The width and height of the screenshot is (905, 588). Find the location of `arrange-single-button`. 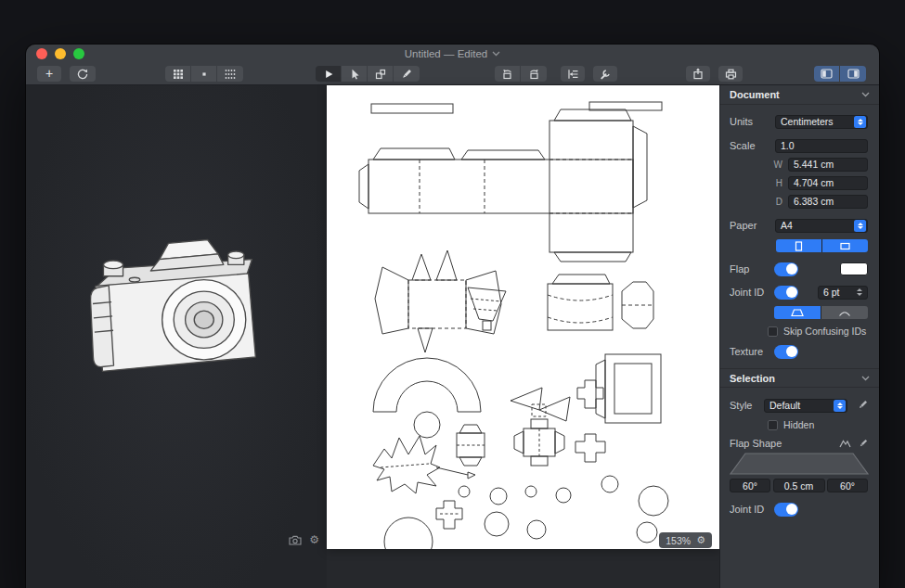

arrange-single-button is located at coordinates (204, 74).